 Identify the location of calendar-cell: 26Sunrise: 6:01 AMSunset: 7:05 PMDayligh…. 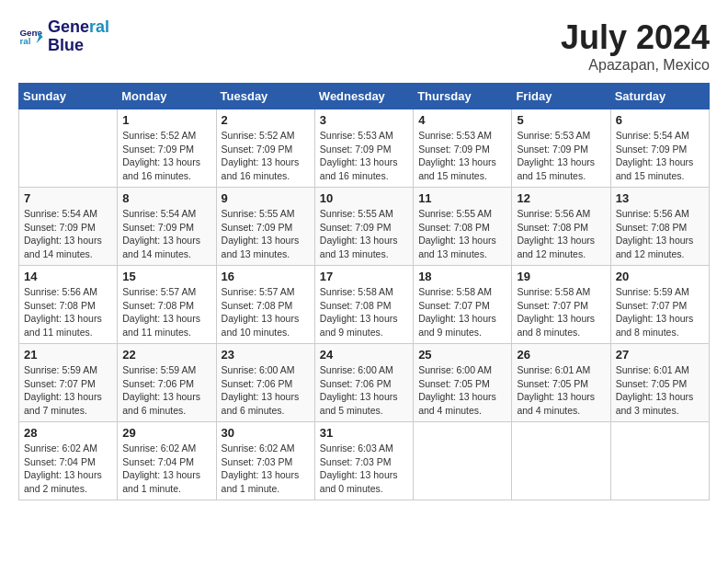
(561, 383).